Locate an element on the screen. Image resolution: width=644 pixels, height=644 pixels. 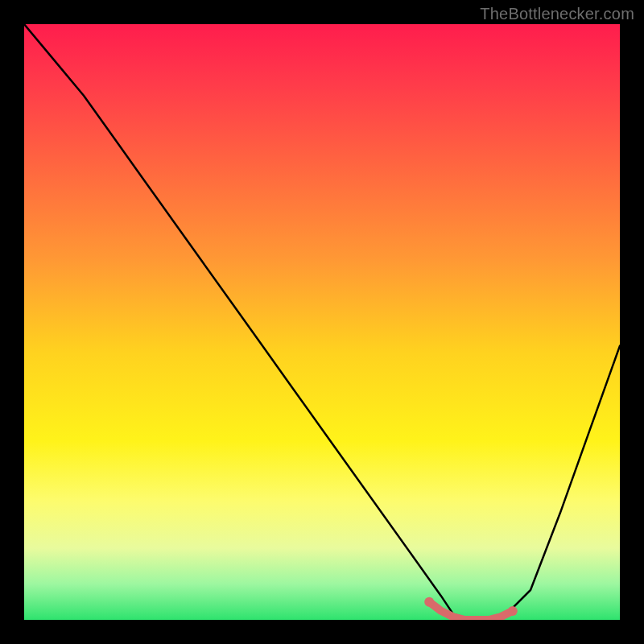
highlight-start-dot is located at coordinates (429, 602).